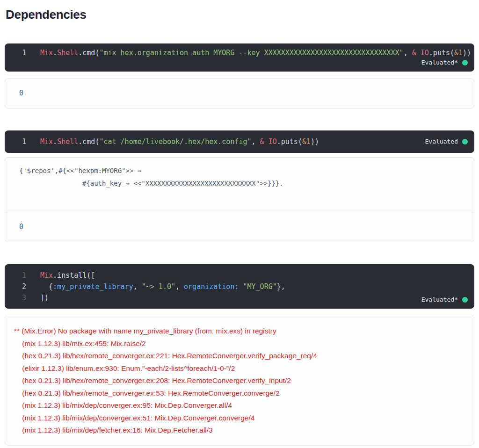  I want to click on error-line: (mix 1.12.3) lib/mix/dep/fetcher.ex:16: …, so click(240, 430).